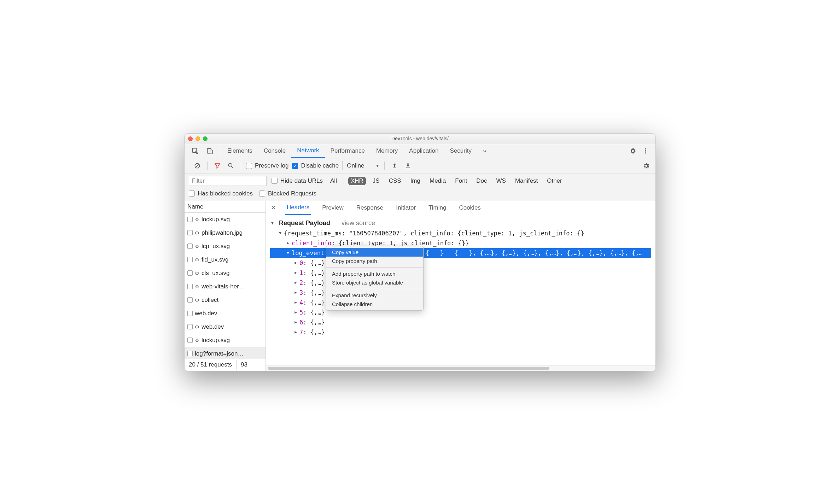  I want to click on request-row: ⚙web.dev, so click(225, 327).